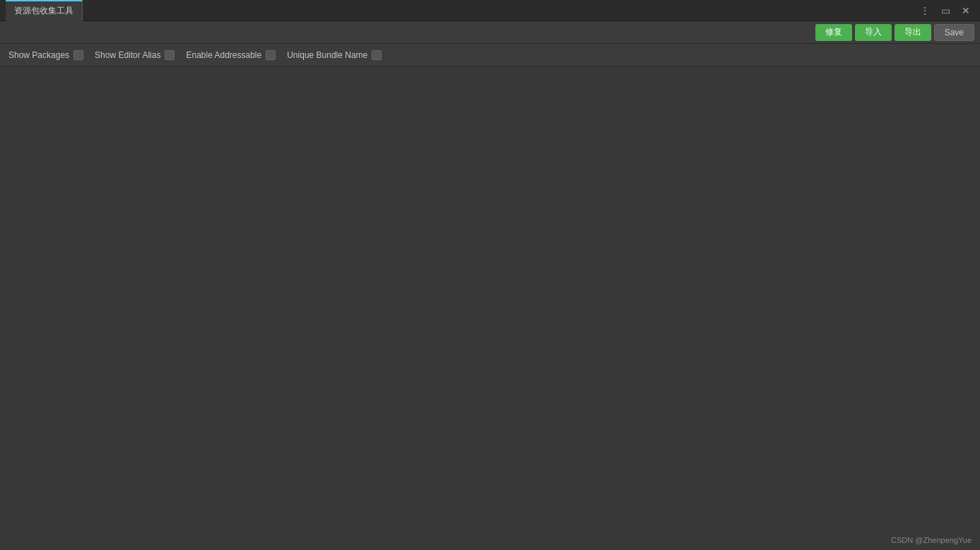  Describe the element at coordinates (490, 33) in the screenshot. I see `toolbar: 修复 导入 导出 Save` at that location.